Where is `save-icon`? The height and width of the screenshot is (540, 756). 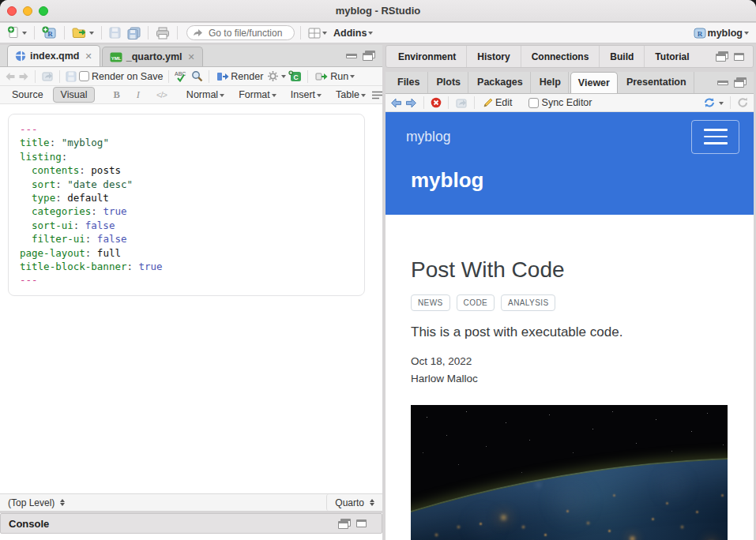
save-icon is located at coordinates (115, 33).